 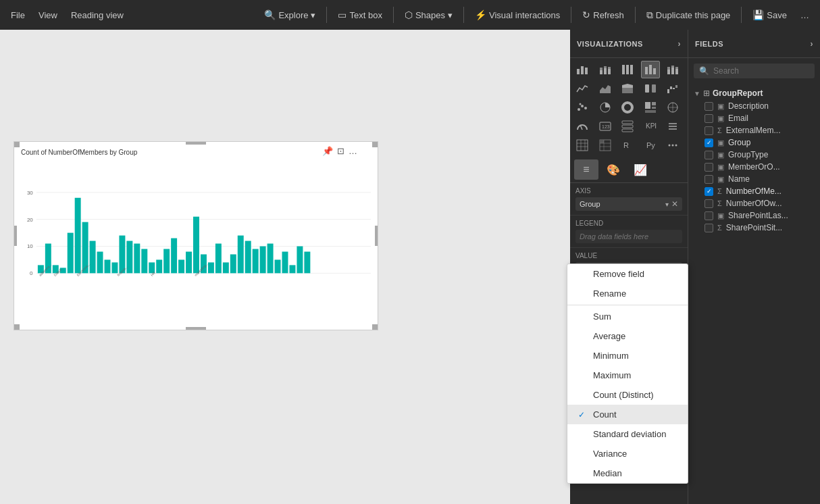 I want to click on format-subtab: 🎨, so click(x=613, y=170).